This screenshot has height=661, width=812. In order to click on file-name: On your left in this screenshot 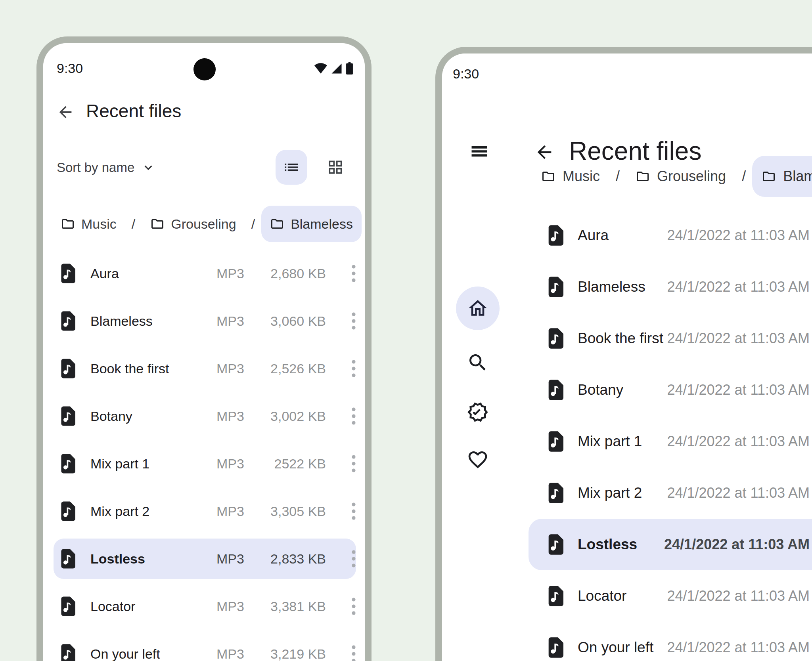, I will do `click(149, 654)`.